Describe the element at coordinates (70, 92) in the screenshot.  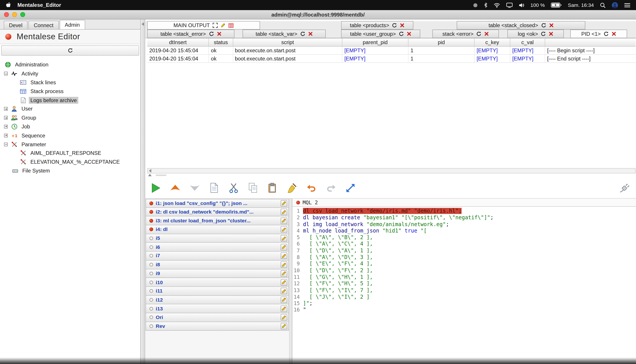
I see `tree-item-stack-process: Stack process` at that location.